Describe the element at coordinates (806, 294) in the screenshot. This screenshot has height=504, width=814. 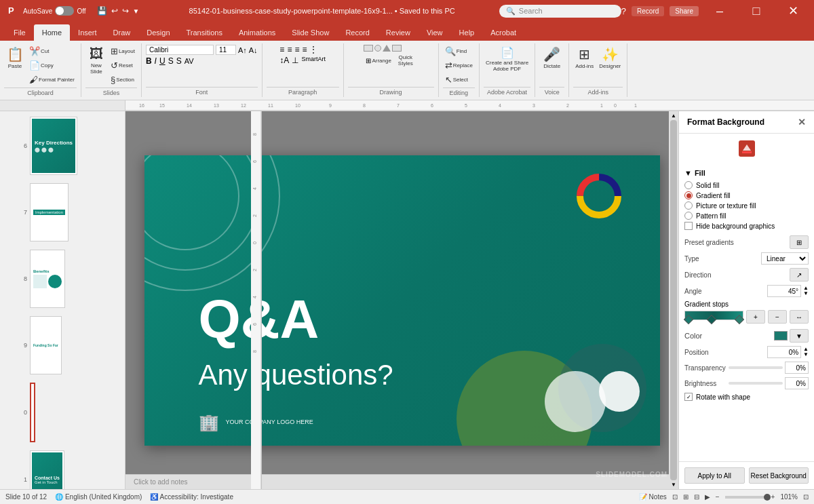
I see `angle-down-button: ▼` at that location.